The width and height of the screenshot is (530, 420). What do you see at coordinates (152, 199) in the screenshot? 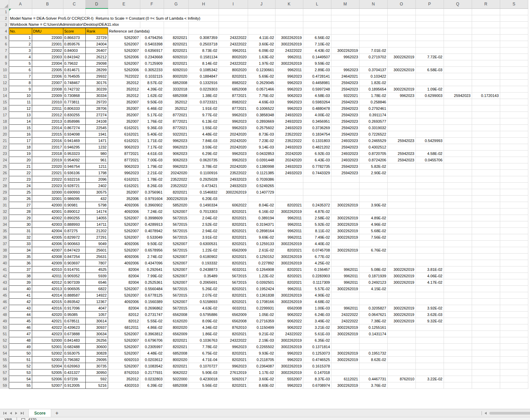
I see `cell-ref-lambda: 0.9791604` at bounding box center [152, 199].